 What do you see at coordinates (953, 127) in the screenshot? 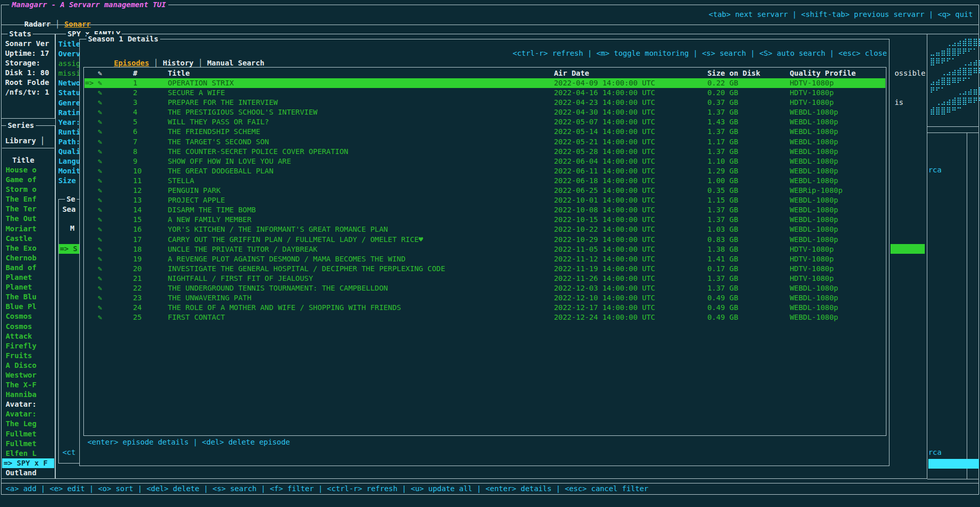
I see `border-line` at bounding box center [953, 127].